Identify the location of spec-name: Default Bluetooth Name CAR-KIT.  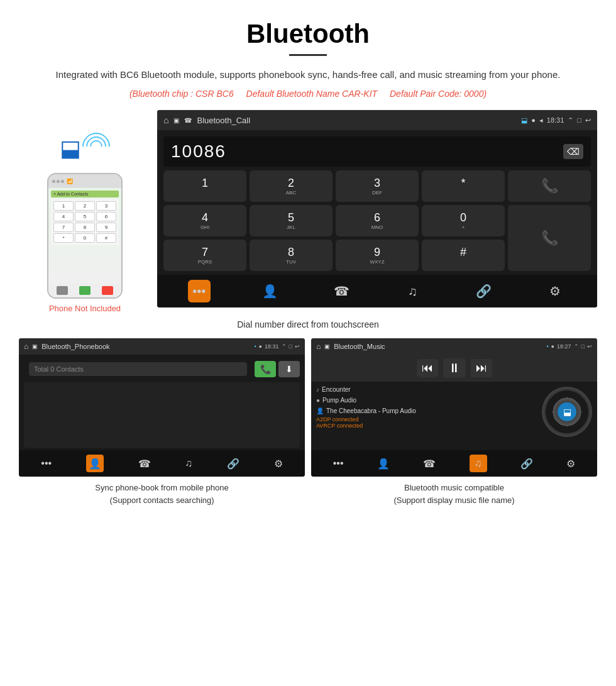
(312, 94).